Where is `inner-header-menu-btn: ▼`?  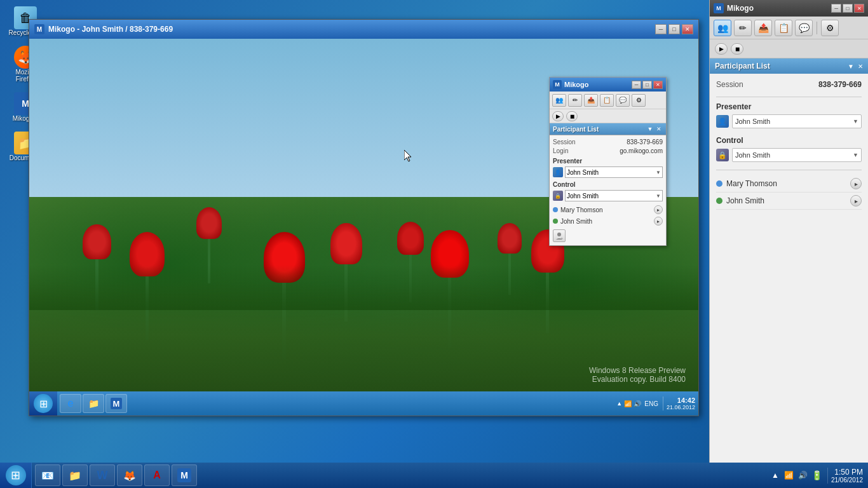
inner-header-menu-btn: ▼ is located at coordinates (650, 129).